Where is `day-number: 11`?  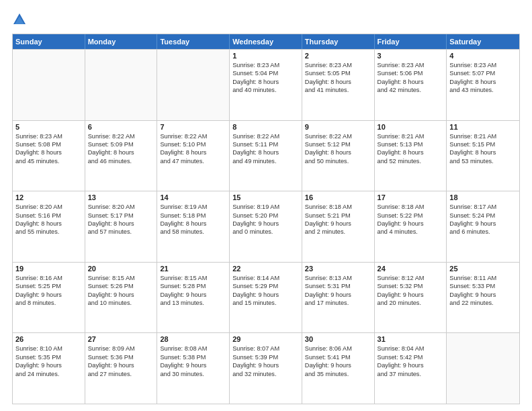
day-number: 11 is located at coordinates (483, 127).